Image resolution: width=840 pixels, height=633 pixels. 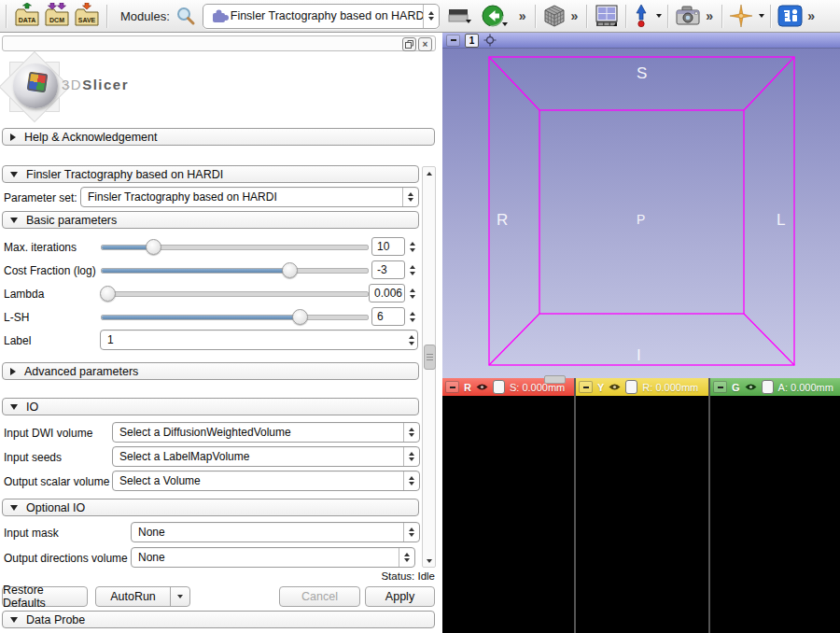 What do you see at coordinates (105, 84) in the screenshot?
I see `logo-slicer-text: Slicer` at bounding box center [105, 84].